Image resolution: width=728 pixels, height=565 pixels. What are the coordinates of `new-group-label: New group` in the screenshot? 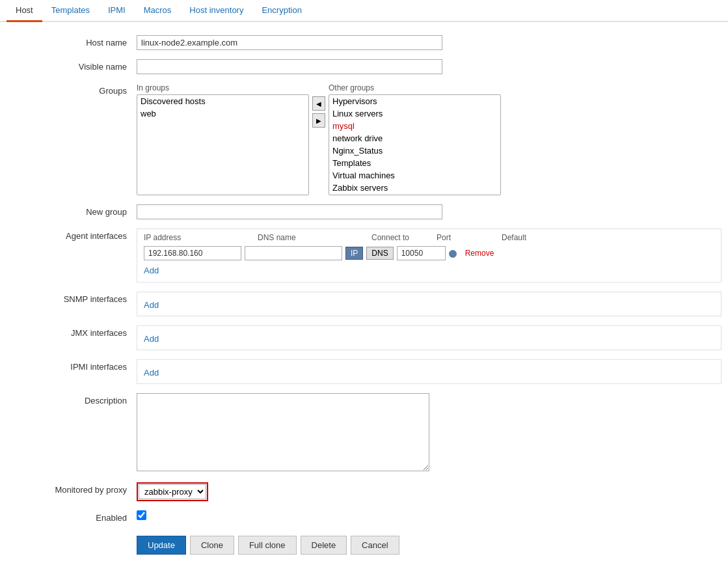 It's located at (72, 211).